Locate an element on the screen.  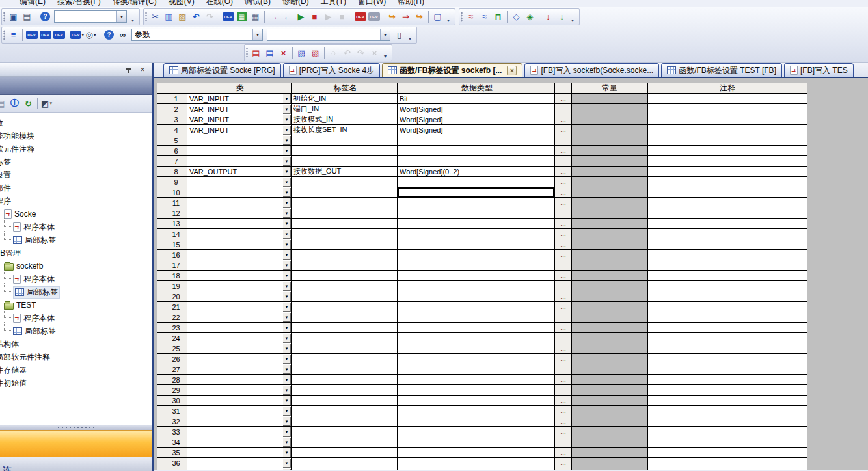
trace-limit2-icon: ↓ is located at coordinates (562, 17).